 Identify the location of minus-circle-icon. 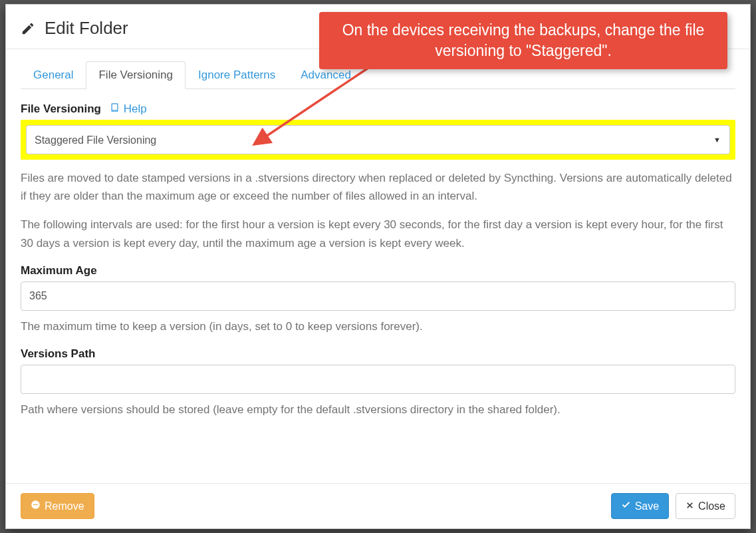
(36, 506).